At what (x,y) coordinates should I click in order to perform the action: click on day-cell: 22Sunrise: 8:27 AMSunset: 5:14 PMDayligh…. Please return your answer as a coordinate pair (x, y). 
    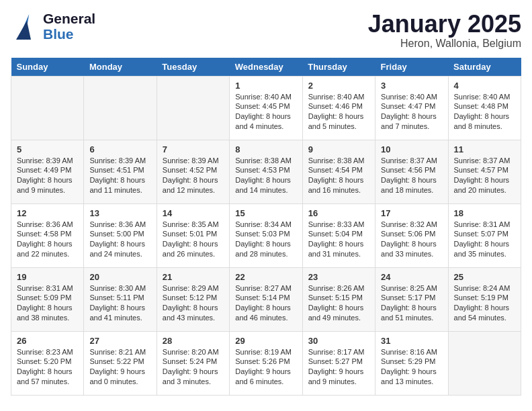
    Looking at the image, I should click on (266, 300).